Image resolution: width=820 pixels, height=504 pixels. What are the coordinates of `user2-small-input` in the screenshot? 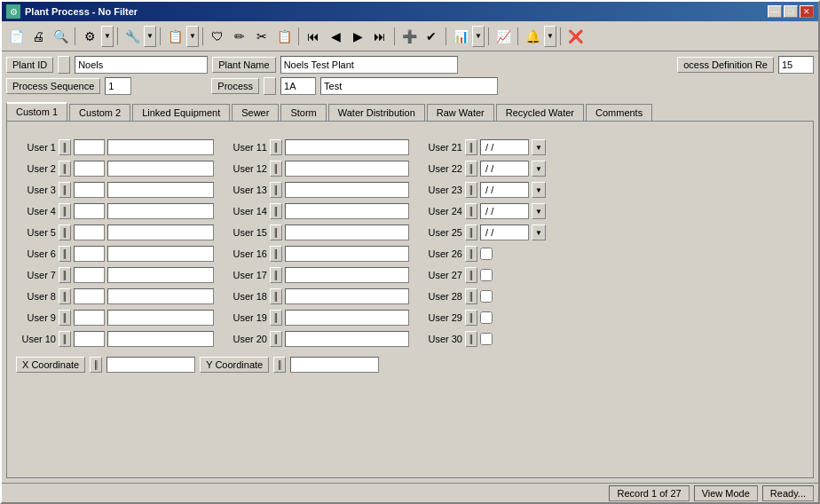 It's located at (89, 169).